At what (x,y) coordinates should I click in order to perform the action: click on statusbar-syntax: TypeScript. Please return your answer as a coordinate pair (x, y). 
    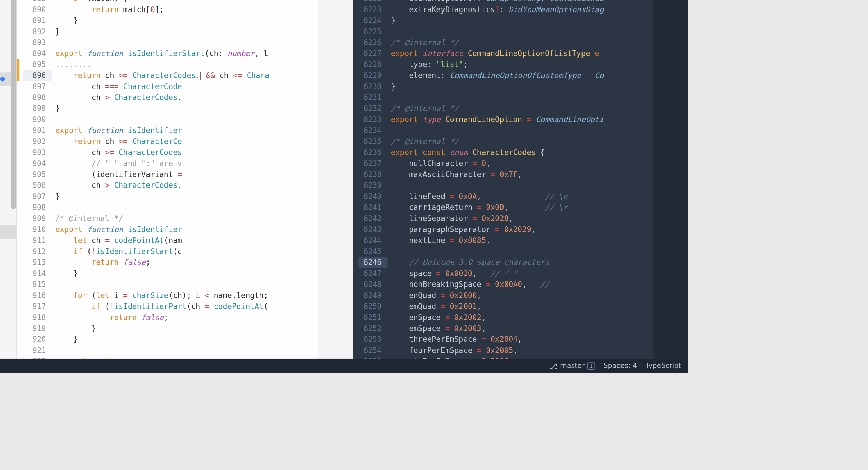
    Looking at the image, I should click on (663, 366).